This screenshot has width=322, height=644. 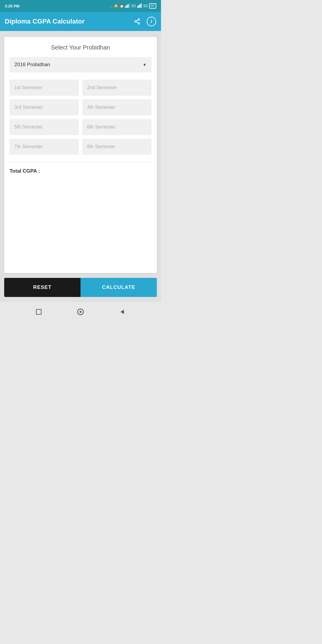 What do you see at coordinates (80, 6) in the screenshot?
I see `status-bar: 3:25 PM ... 🔔 ⏰ 3G 3G 97` at bounding box center [80, 6].